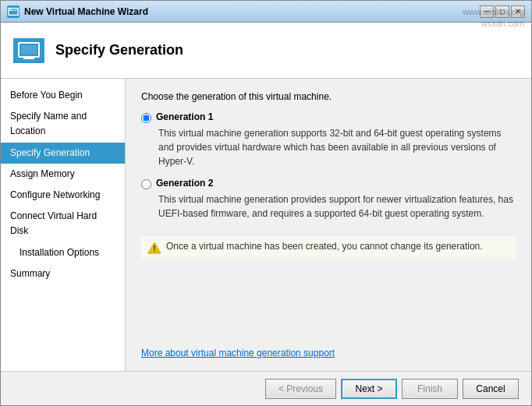  I want to click on gen2-label: Generation 2, so click(184, 183).